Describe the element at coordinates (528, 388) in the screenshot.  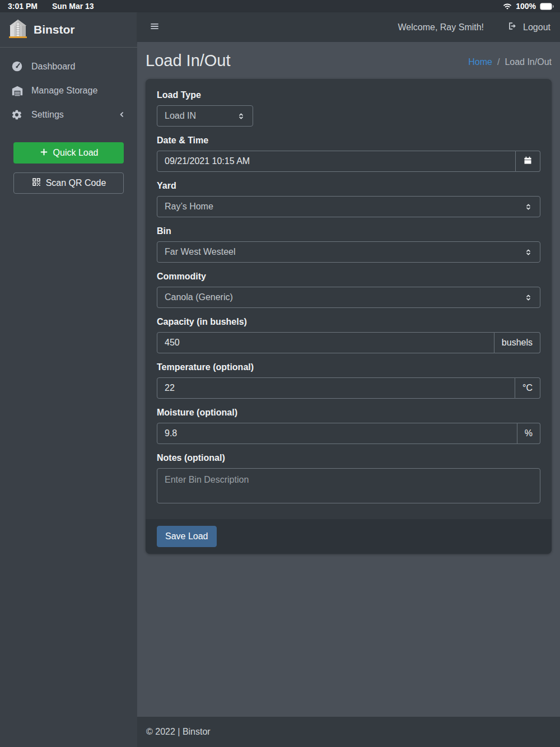
I see `temperature-unit: °C` at that location.